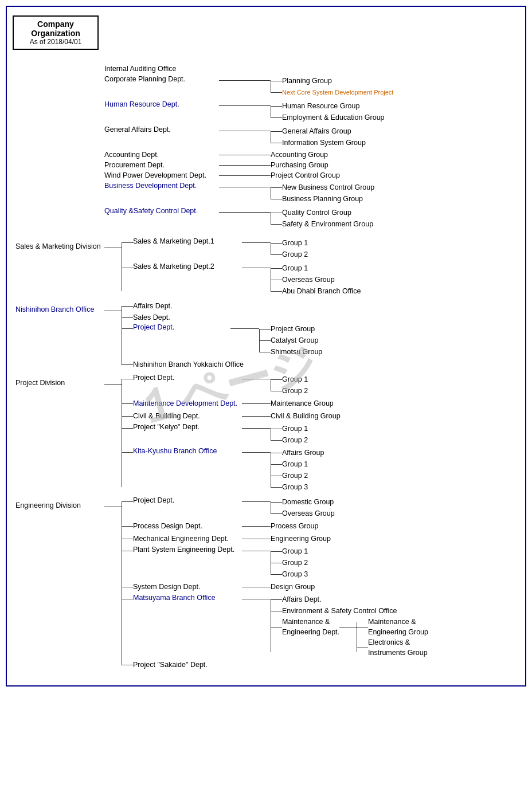 The width and height of the screenshot is (532, 812). Describe the element at coordinates (315, 268) in the screenshot. I see `smd2-g1: Group 1` at that location.